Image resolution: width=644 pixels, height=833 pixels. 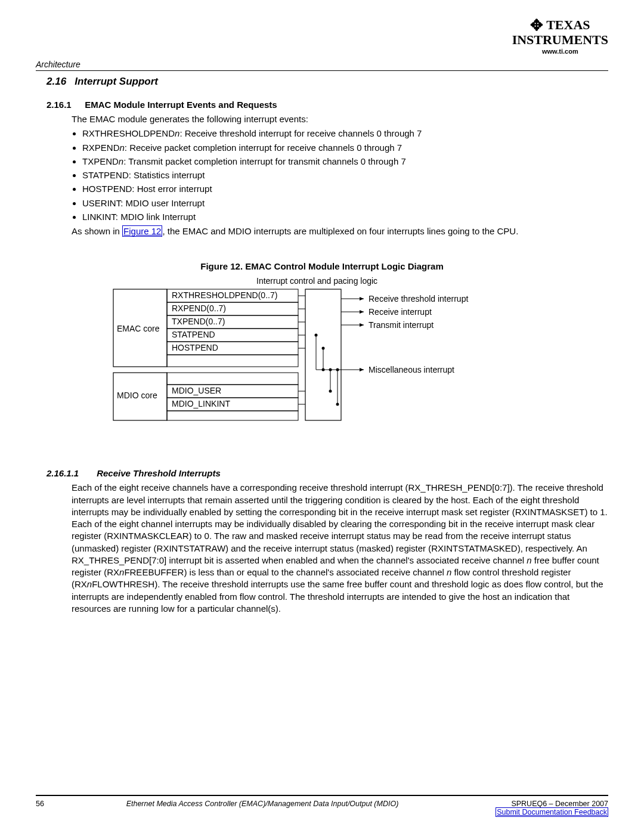 What do you see at coordinates (198, 321) in the screenshot?
I see `sig-txpend: TXPEND(0..7)` at bounding box center [198, 321].